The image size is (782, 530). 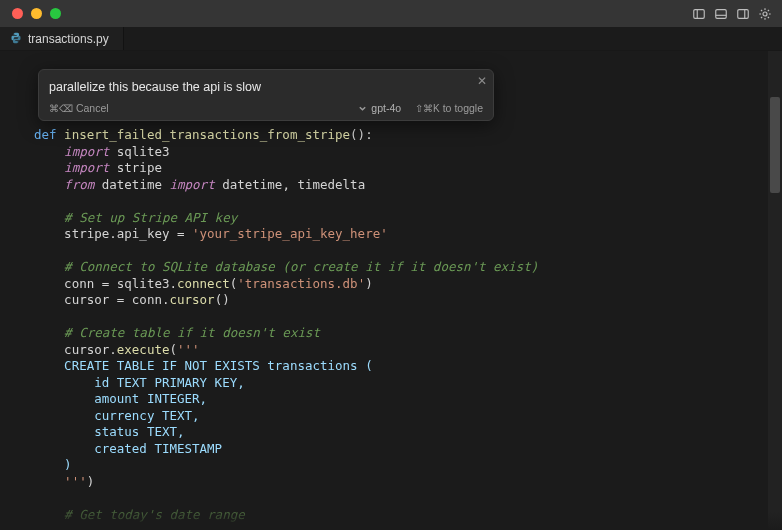 What do you see at coordinates (18, 14) in the screenshot?
I see `close-window-icon` at bounding box center [18, 14].